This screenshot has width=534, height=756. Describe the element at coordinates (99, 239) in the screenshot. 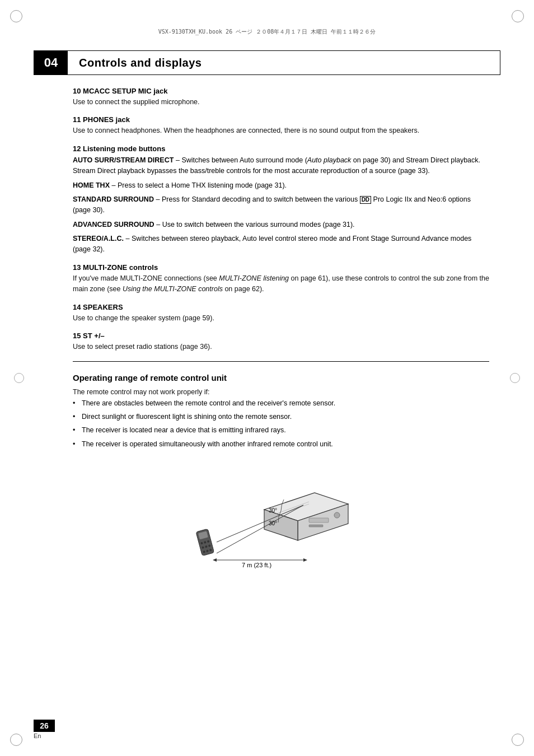

I see `sub-label-stereo-alc: STEREO/A.L.C.` at that location.